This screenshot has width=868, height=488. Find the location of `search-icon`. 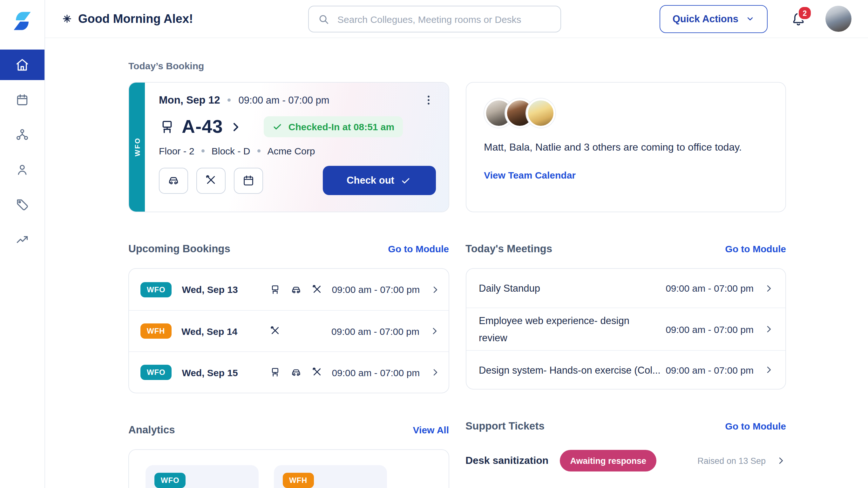

search-icon is located at coordinates (324, 19).